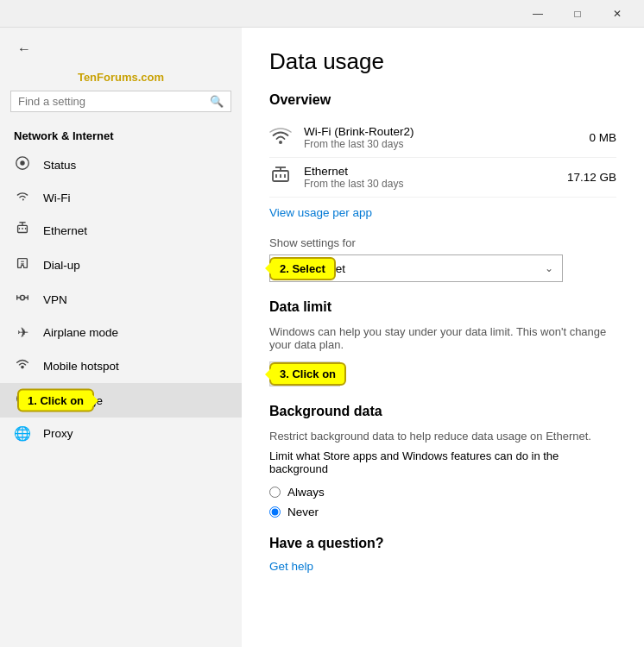 The image size is (644, 647). What do you see at coordinates (443, 462) in the screenshot?
I see `bg-data-section: Background data Restrict background data…` at bounding box center [443, 462].